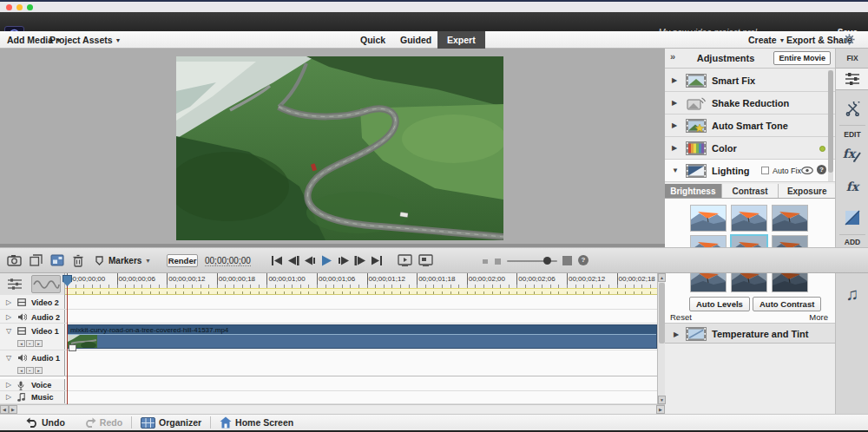 The width and height of the screenshot is (868, 432). What do you see at coordinates (227, 261) in the screenshot?
I see `timecode-field: 00;00;00;00` at bounding box center [227, 261].